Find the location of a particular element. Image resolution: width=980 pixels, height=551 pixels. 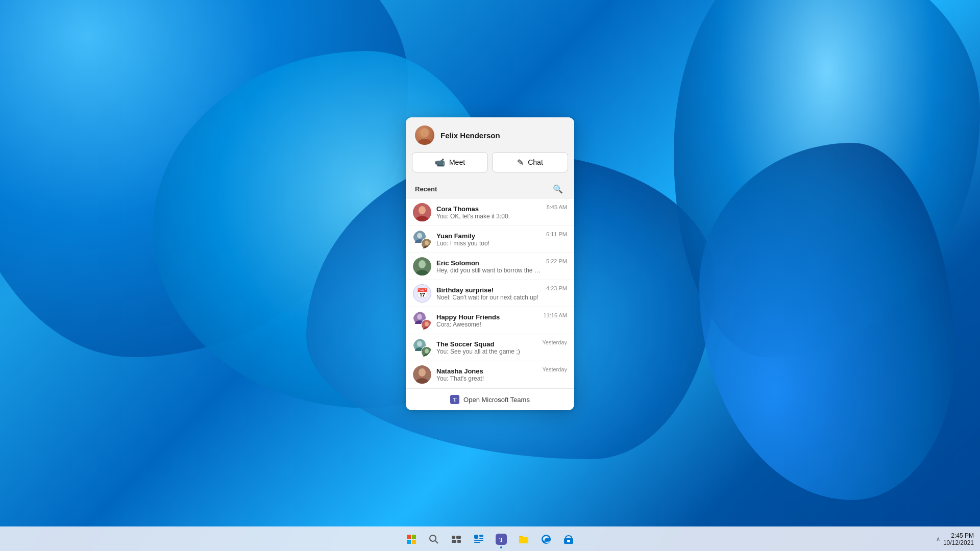

chat-preview: Noel: Can't wait for our next catch up! is located at coordinates (489, 297).